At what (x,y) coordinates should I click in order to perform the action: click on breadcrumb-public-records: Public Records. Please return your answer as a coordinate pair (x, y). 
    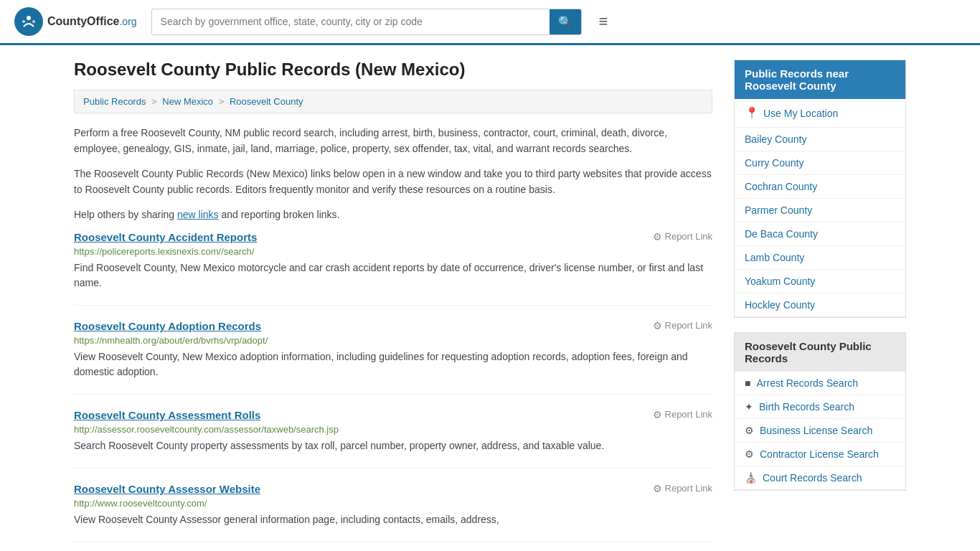
    Looking at the image, I should click on (115, 102).